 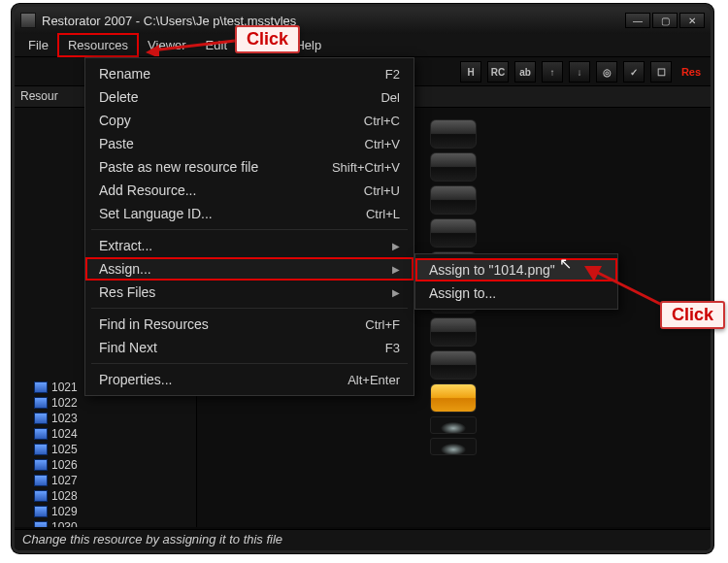 What do you see at coordinates (126, 246) in the screenshot?
I see `menu-item-label: Extract...` at bounding box center [126, 246].